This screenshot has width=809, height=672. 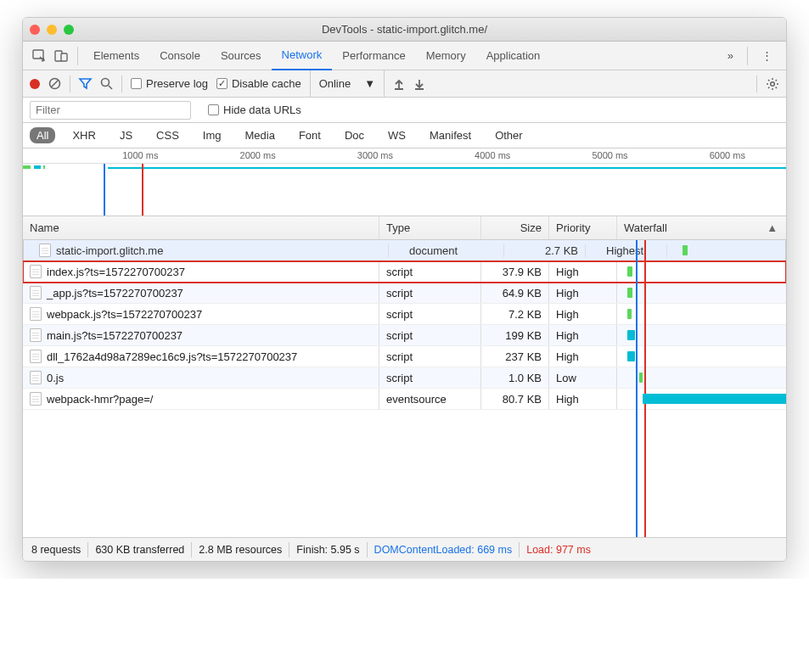 I want to click on table-row: 0.jsscript1.0 KBLow, so click(x=404, y=378).